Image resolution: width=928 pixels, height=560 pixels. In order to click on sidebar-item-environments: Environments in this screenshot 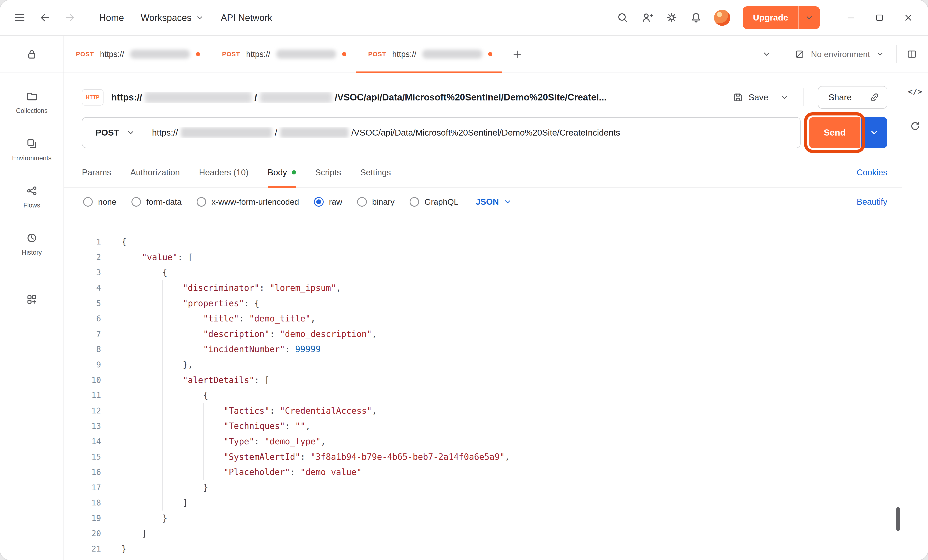, I will do `click(32, 150)`.